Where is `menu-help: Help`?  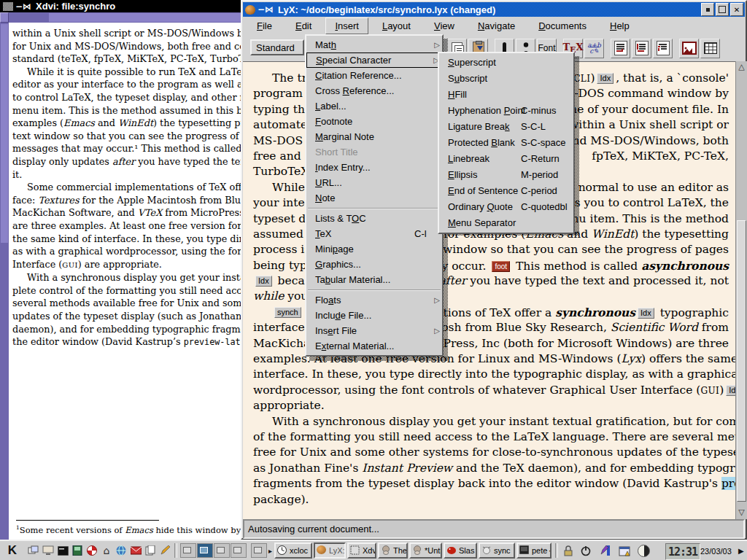 menu-help: Help is located at coordinates (620, 26).